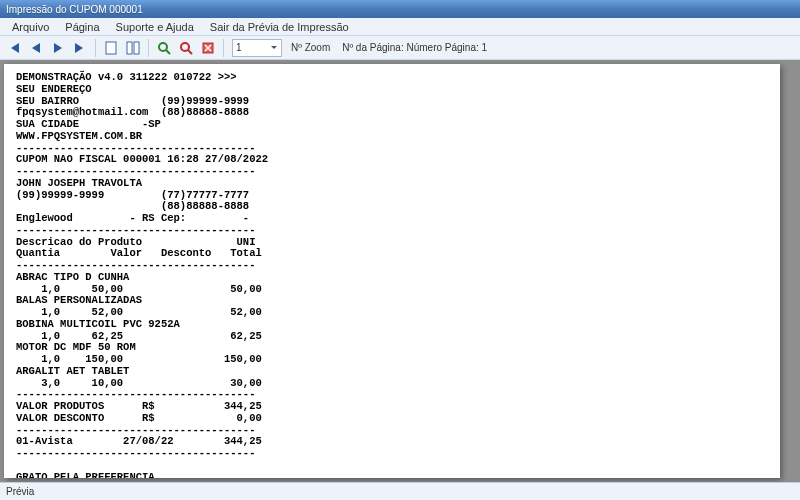  What do you see at coordinates (400, 9) in the screenshot?
I see `window-titlebar: Impressão do CUPOM 000001` at bounding box center [400, 9].